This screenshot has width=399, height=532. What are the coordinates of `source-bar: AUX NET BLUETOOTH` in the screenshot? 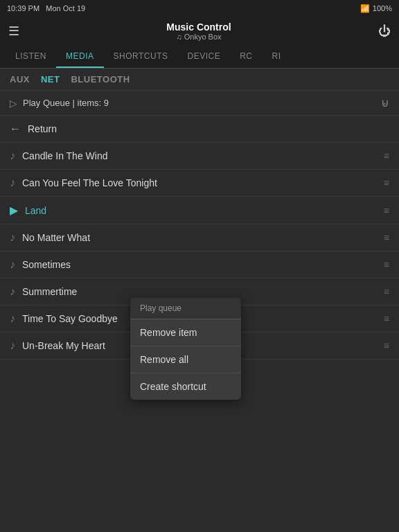 It's located at (200, 80).